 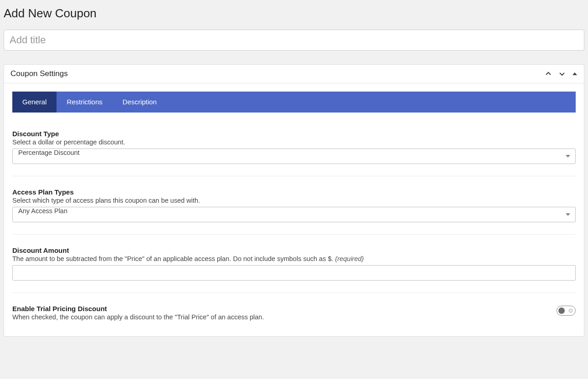 What do you see at coordinates (294, 40) in the screenshot?
I see `coupon-title-input` at bounding box center [294, 40].